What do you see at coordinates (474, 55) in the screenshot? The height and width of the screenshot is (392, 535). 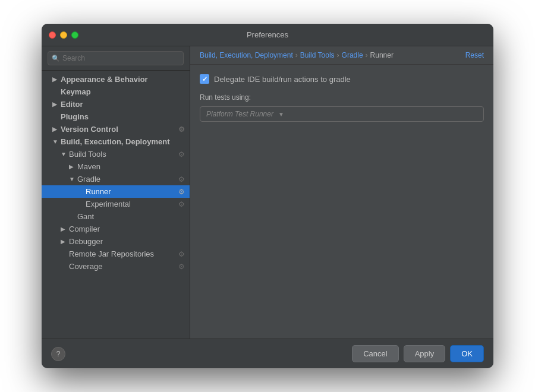 I see `reset-button: Reset` at bounding box center [474, 55].